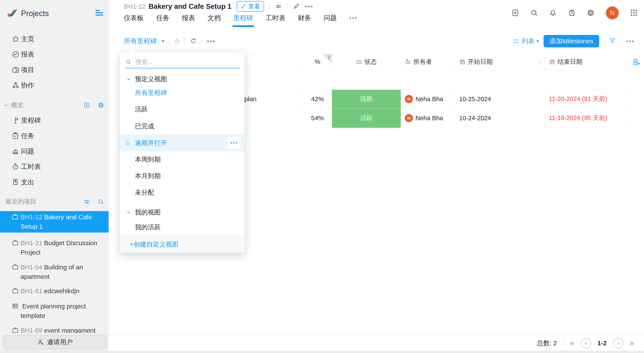  I want to click on sidebar-item-timesheets: 工时表, so click(54, 167).